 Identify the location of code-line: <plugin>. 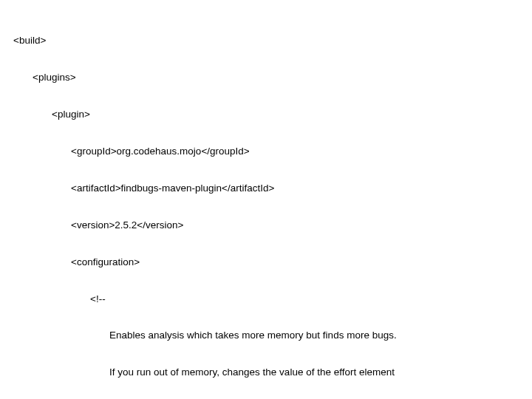
(273, 115).